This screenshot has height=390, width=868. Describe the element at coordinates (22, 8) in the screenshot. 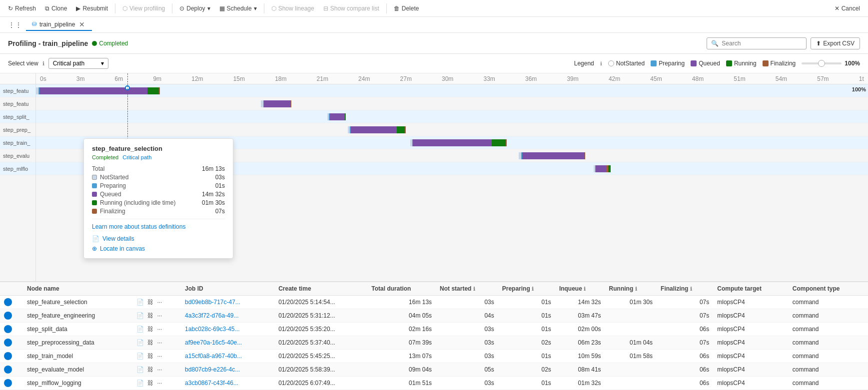

I see `refresh-button: ↻ Refresh` at that location.